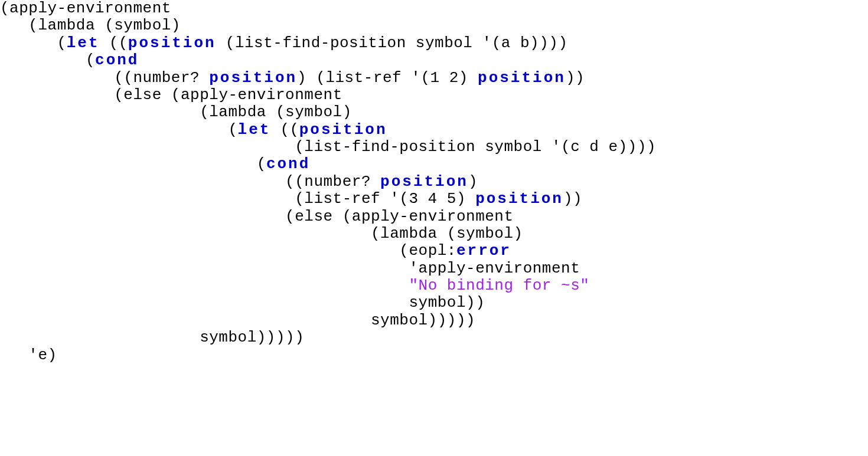 The image size is (868, 456). Describe the element at coordinates (397, 78) in the screenshot. I see `list-ref-12: list-ref '(1 2)` at that location.